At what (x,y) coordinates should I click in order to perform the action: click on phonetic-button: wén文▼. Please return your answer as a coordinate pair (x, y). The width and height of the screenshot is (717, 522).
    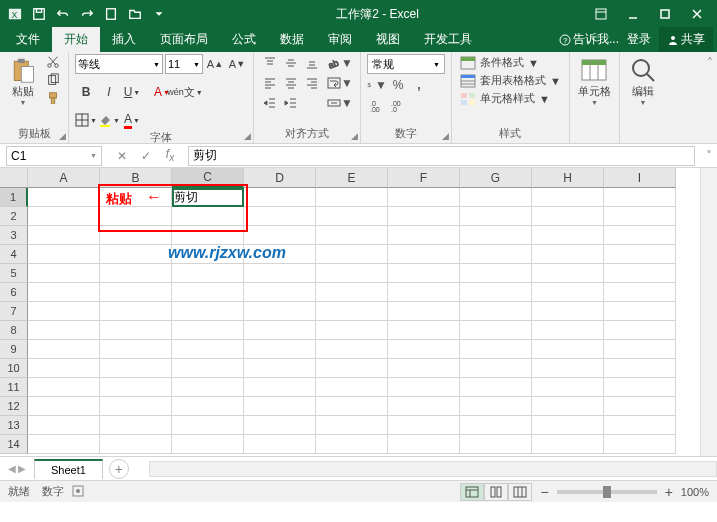
    Looking at the image, I should click on (185, 92).